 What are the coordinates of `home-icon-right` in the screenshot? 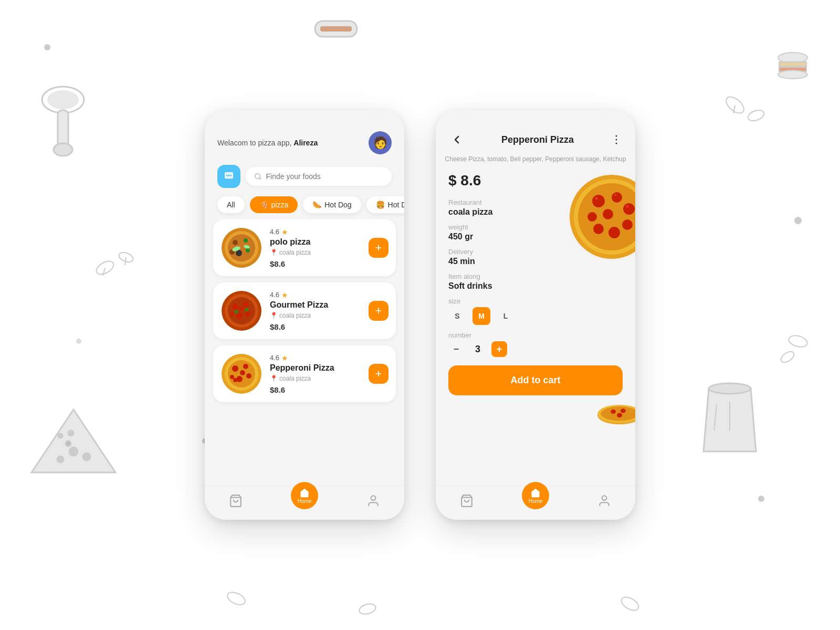 It's located at (536, 493).